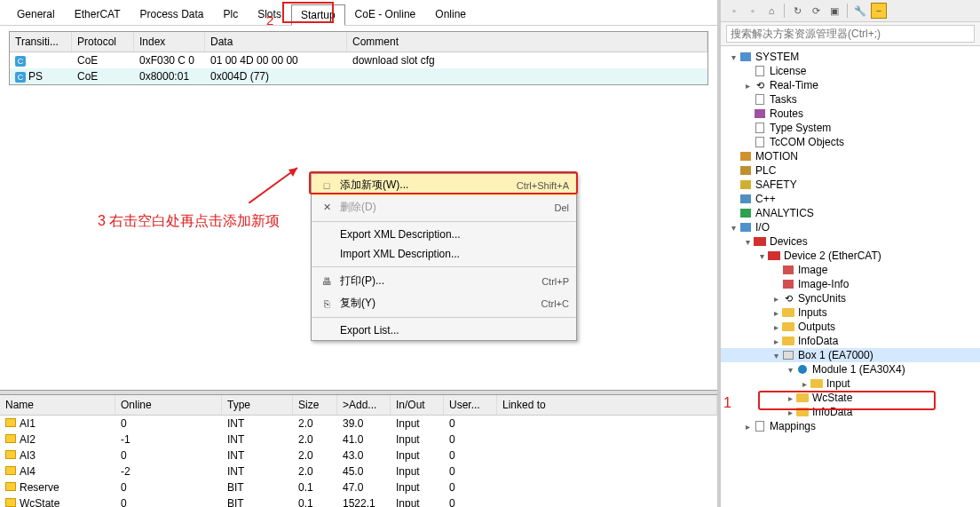 Image resolution: width=980 pixels, height=507 pixels. What do you see at coordinates (318, 15) in the screenshot?
I see `tab-startup: Startup` at bounding box center [318, 15].